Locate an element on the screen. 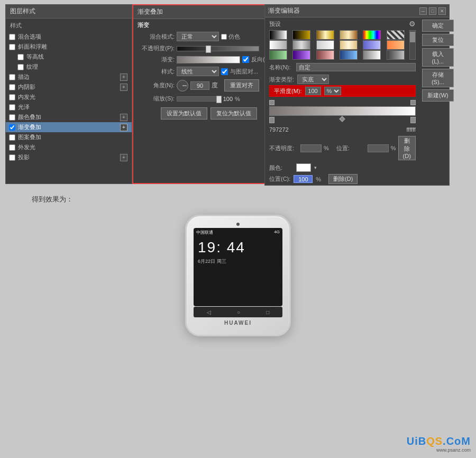 The height and width of the screenshot is (458, 476). pattern-overlay-item: 图案叠加 is located at coordinates (69, 138).